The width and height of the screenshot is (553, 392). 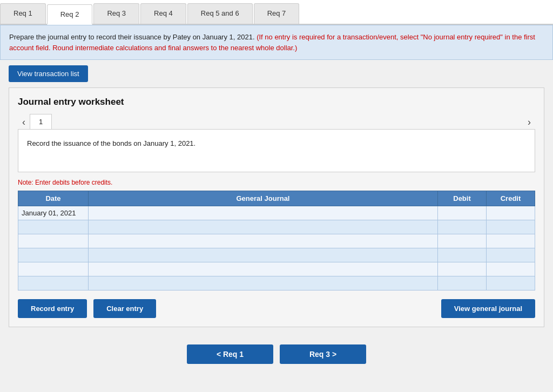 What do you see at coordinates (276, 121) in the screenshot?
I see `page-navigation: ‹ 1 ›` at bounding box center [276, 121].